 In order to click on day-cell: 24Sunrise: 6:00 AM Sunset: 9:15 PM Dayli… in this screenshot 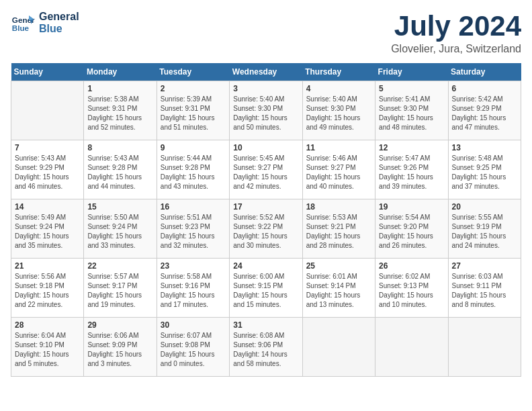, I will do `click(266, 288)`.